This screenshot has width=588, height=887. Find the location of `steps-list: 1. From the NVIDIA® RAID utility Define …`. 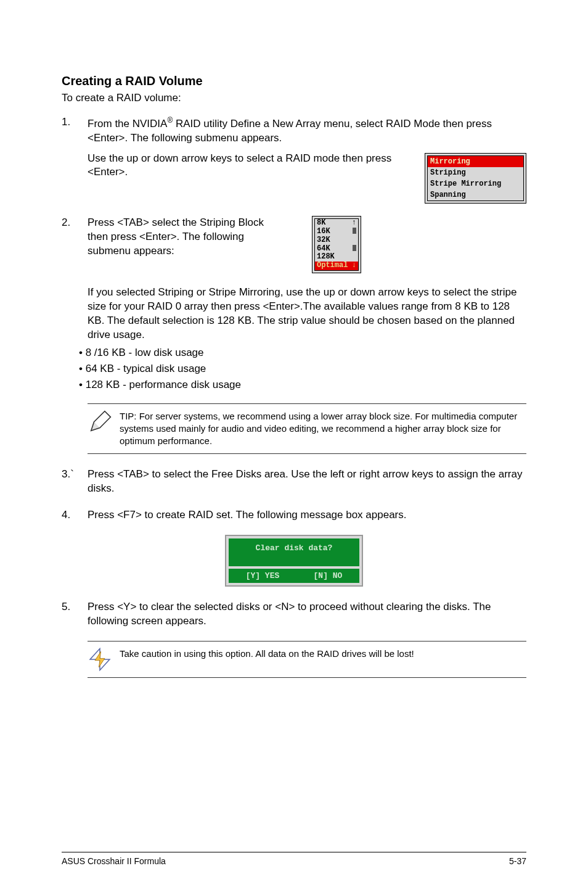

steps-list: 1. From the NVIDIA® RAID utility Define … is located at coordinates (294, 194).